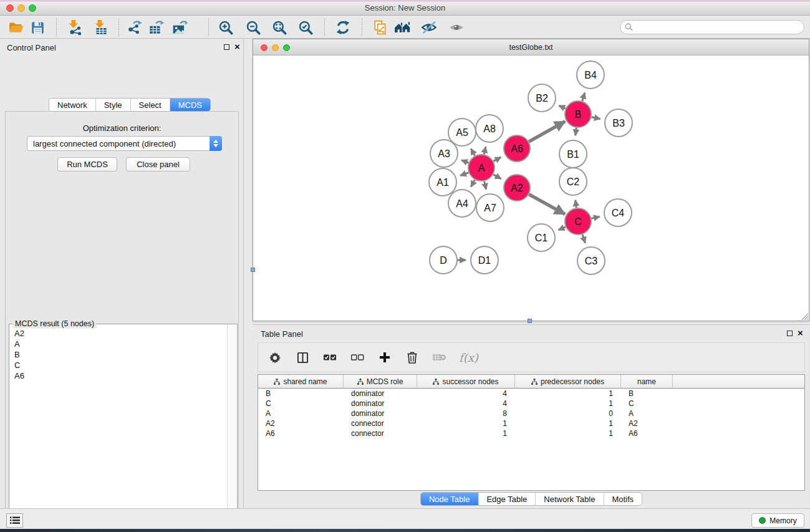 Image resolution: width=810 pixels, height=532 pixels. I want to click on table-row: Cdominator41C, so click(531, 404).